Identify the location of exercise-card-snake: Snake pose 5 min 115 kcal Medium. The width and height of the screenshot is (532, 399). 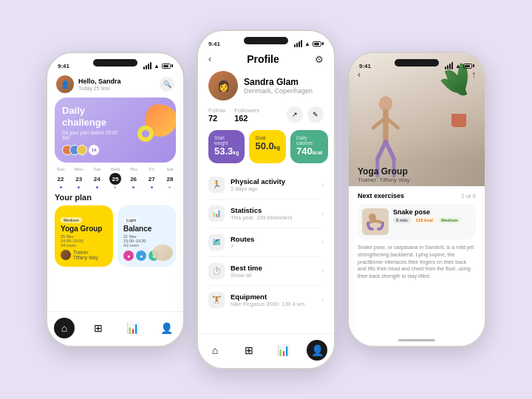
(417, 222).